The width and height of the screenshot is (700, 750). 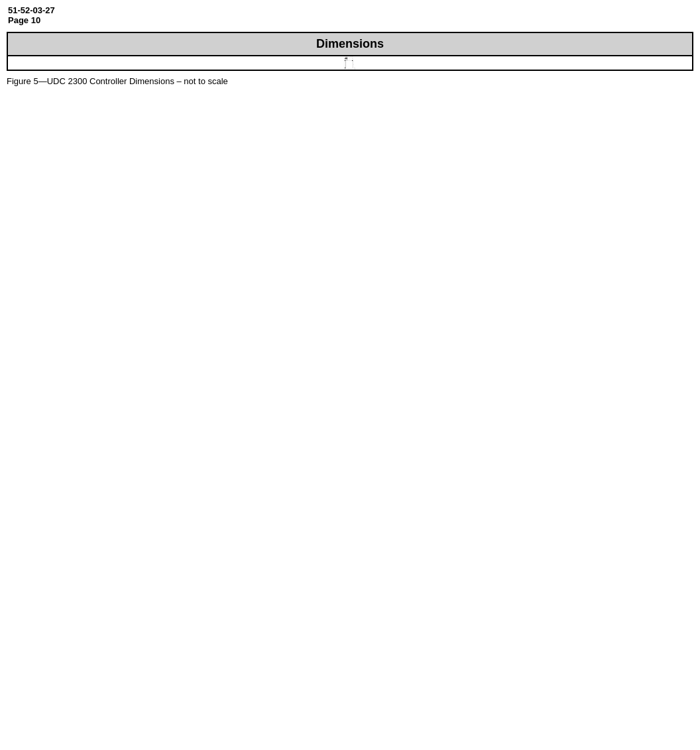 I want to click on svg-text: OUT, so click(x=345, y=57).